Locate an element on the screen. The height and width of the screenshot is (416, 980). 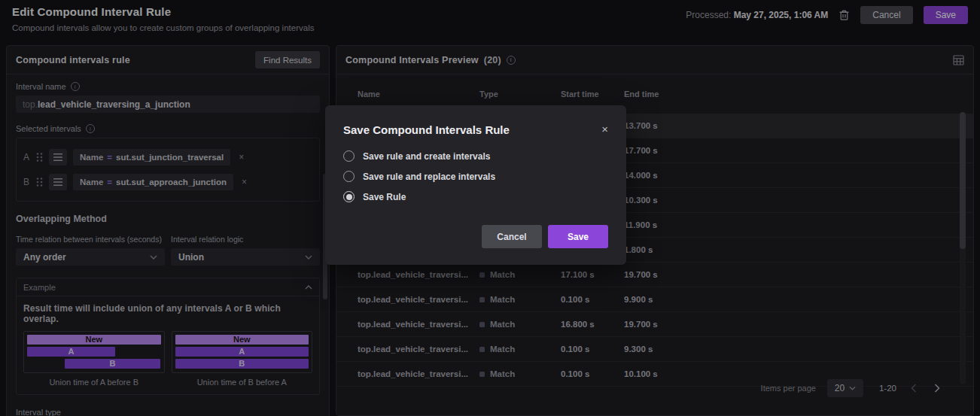
save-option: Save rule and replace intervals is located at coordinates (476, 176).